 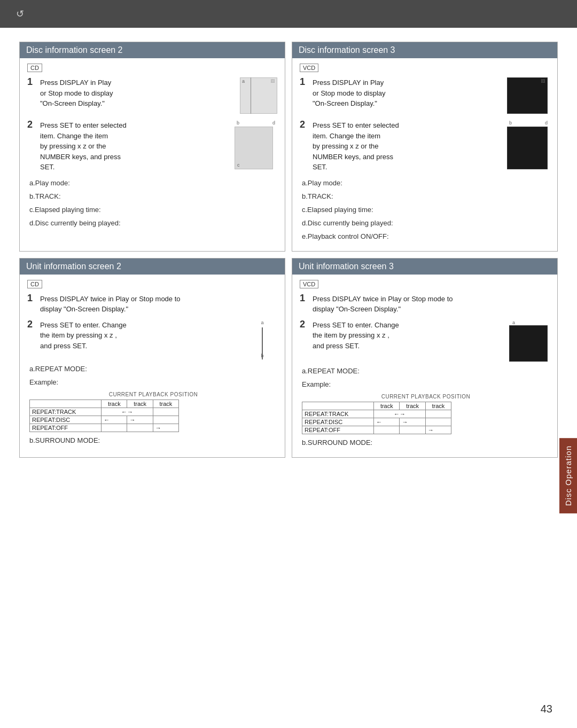 What do you see at coordinates (104, 416) in the screenshot?
I see `repeat-table-2: track track track REPEAT:TRACK ←→ REPEAT…` at bounding box center [104, 416].